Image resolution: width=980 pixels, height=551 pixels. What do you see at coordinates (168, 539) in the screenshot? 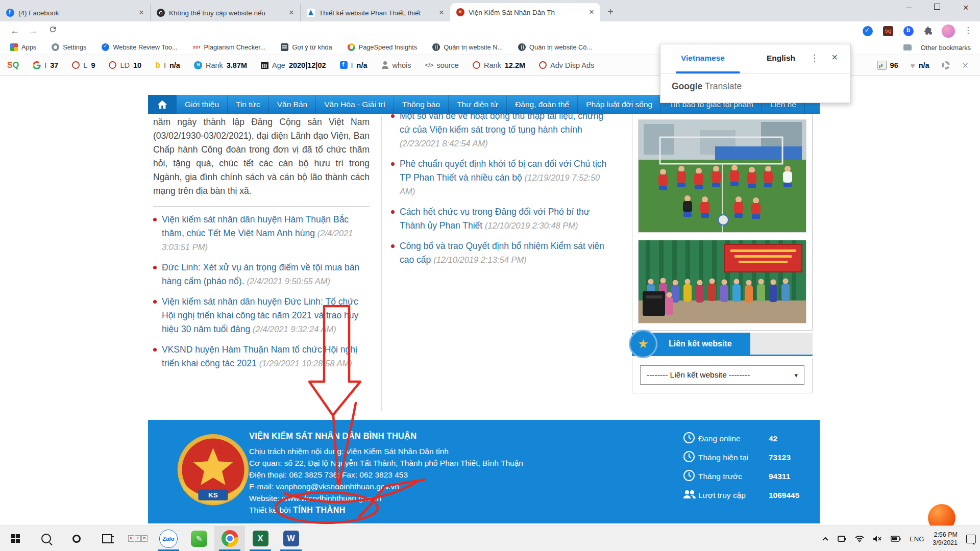
I see `zalo-app-button: Zalo` at bounding box center [168, 539].